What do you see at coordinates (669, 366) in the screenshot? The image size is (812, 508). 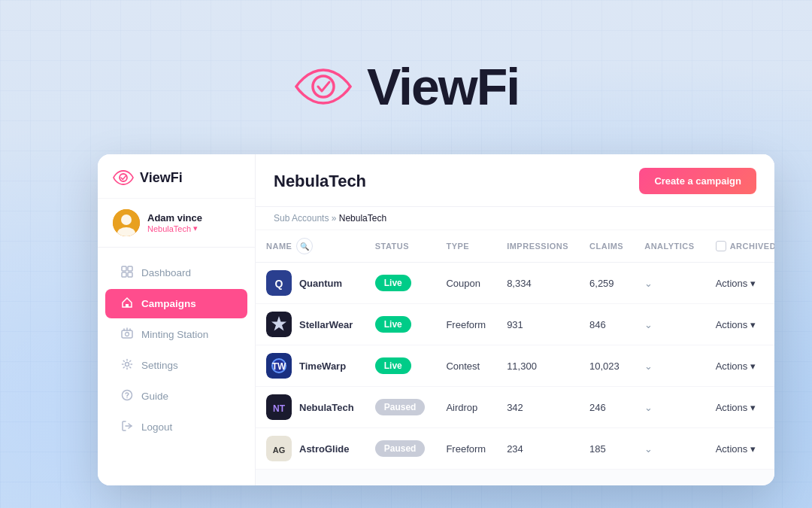 I see `cell-analytics-3: ⌄` at bounding box center [669, 366].